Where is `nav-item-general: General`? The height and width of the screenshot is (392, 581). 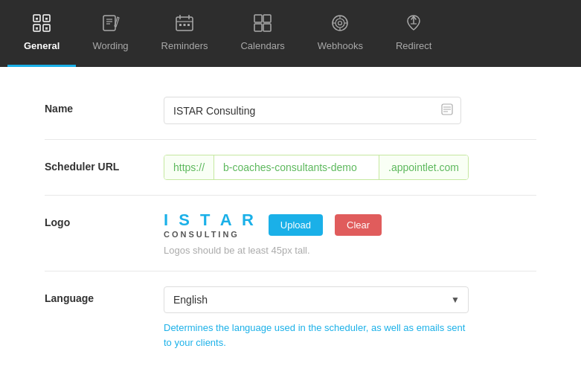
nav-item-general: General is located at coordinates (42, 33).